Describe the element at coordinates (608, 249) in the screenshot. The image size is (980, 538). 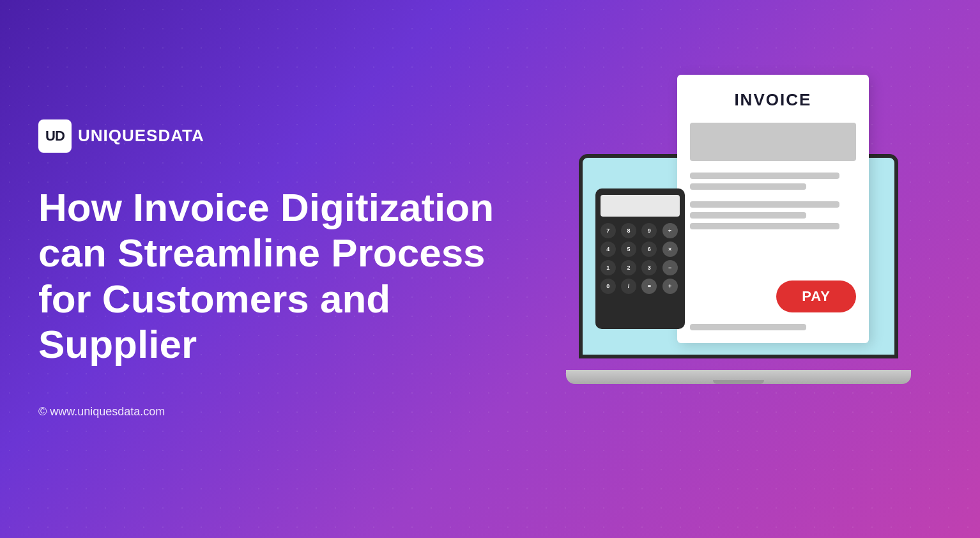
I see `calc-btn-4: 4` at that location.